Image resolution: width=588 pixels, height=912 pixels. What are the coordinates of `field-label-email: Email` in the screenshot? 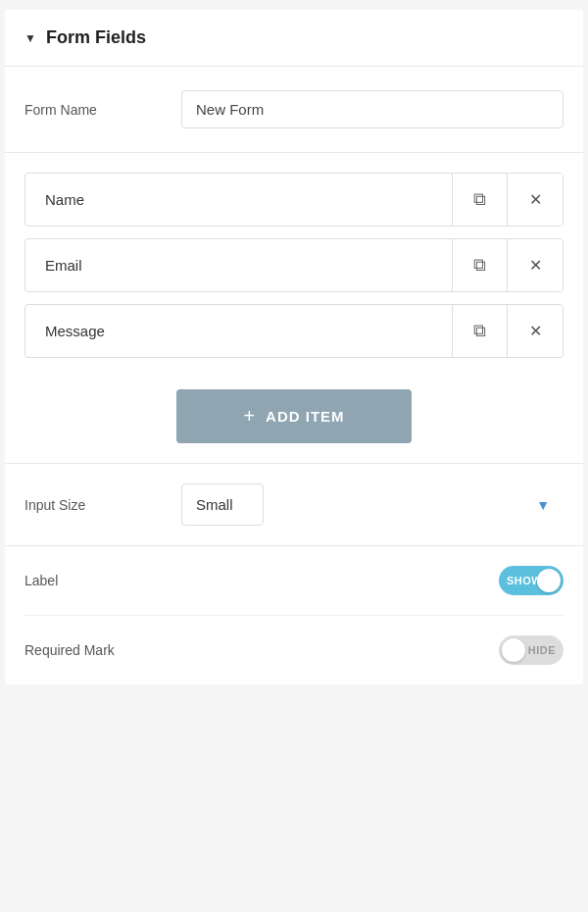 It's located at (239, 265).